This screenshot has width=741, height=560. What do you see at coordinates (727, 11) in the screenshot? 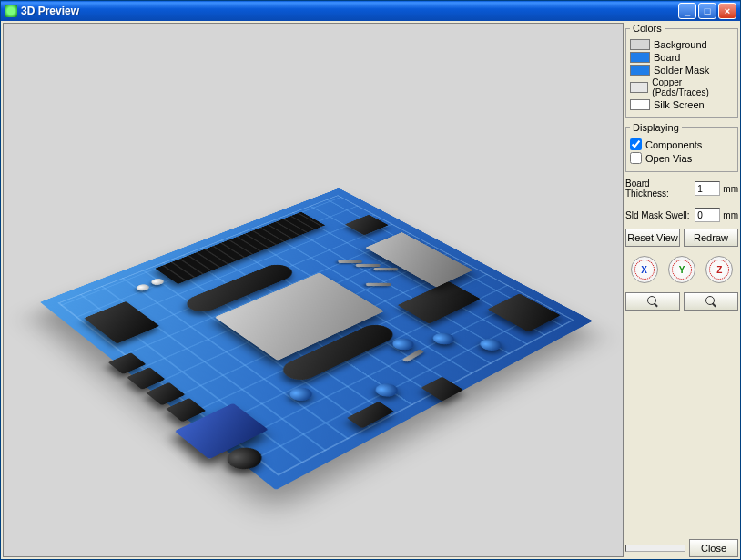
I see `close-window-button: ×` at bounding box center [727, 11].